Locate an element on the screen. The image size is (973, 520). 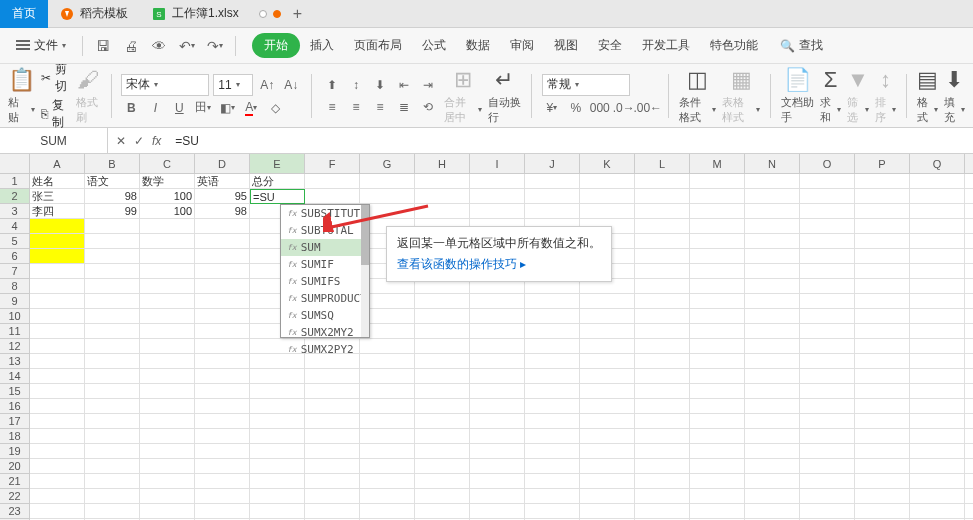
menu-security: 安全 is located at coordinates (610, 46).